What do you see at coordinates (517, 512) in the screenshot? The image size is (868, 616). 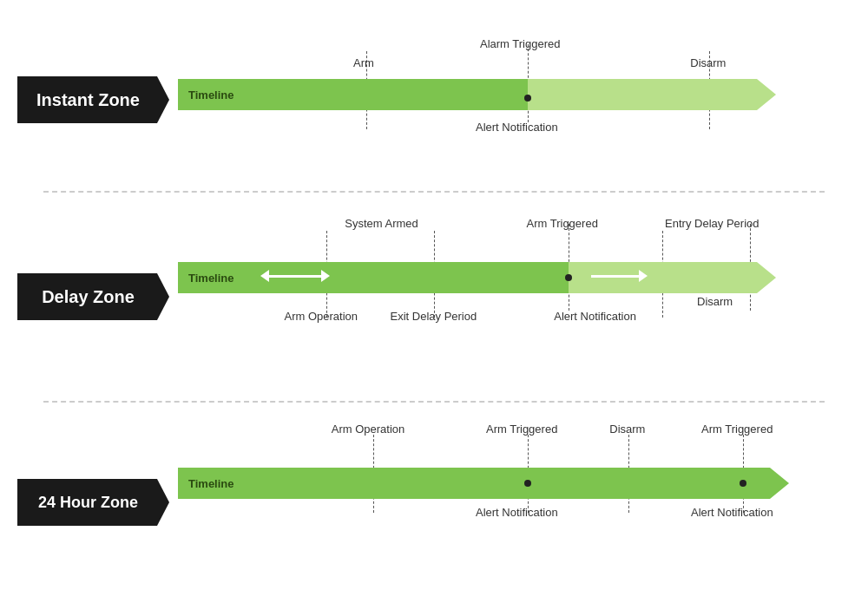 I see `alert-notification-label-24h-1: Alert Notification` at bounding box center [517, 512].